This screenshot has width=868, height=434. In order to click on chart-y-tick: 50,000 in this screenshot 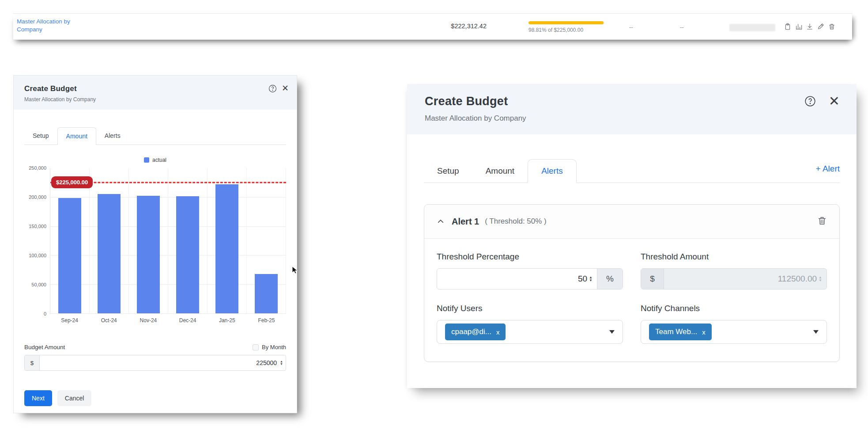, I will do `click(39, 285)`.